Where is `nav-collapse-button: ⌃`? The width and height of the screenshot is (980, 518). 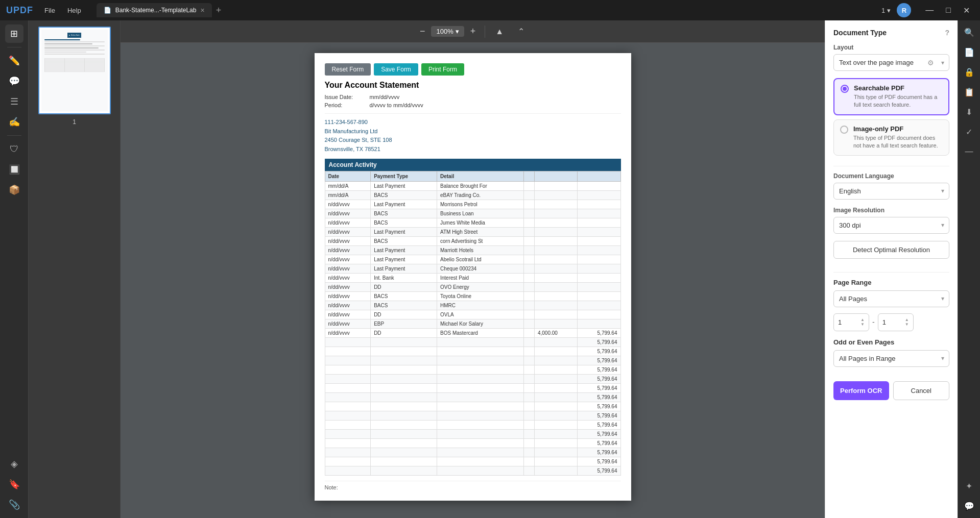 nav-collapse-button: ⌃ is located at coordinates (521, 32).